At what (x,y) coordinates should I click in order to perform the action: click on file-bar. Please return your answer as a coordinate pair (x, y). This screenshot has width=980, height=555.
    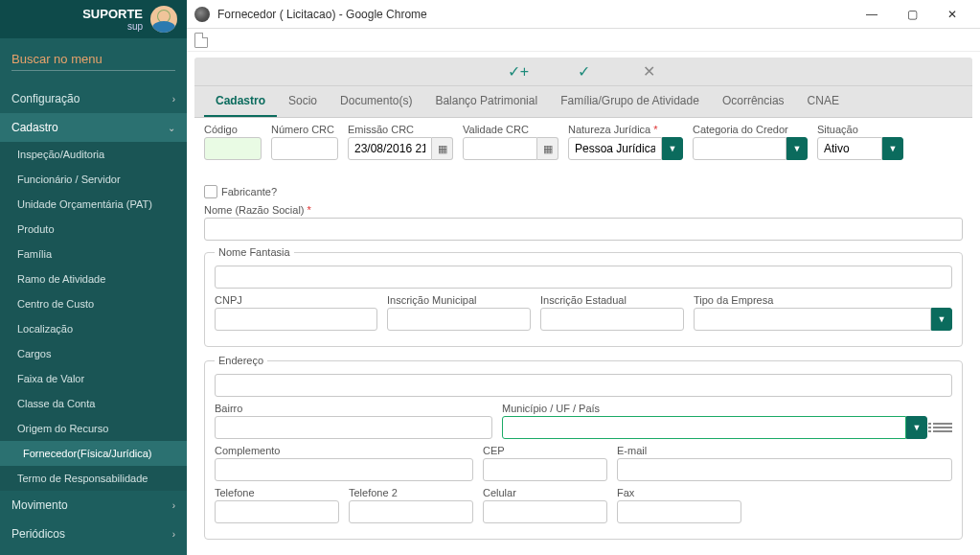
    Looking at the image, I should click on (583, 40).